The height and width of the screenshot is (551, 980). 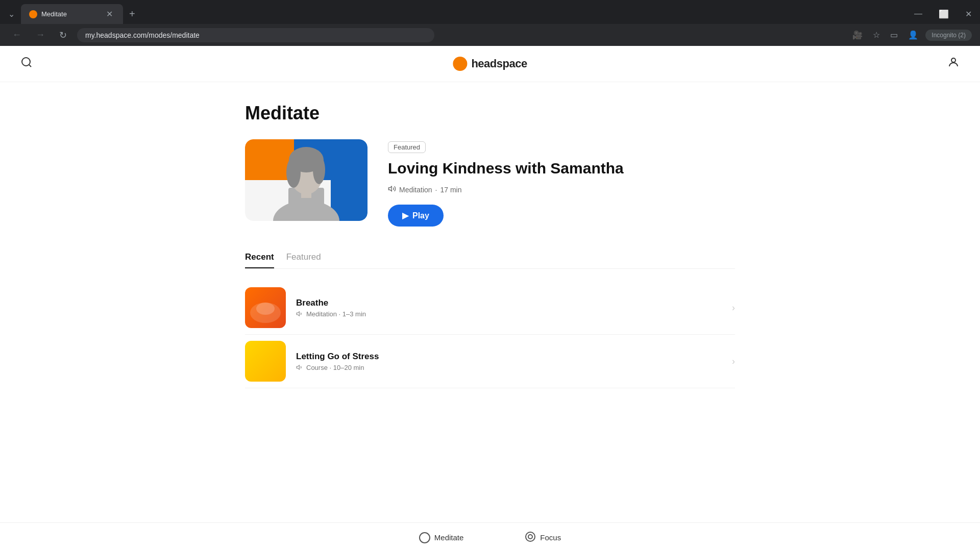 I want to click on breathe-title: Breathe, so click(x=509, y=303).